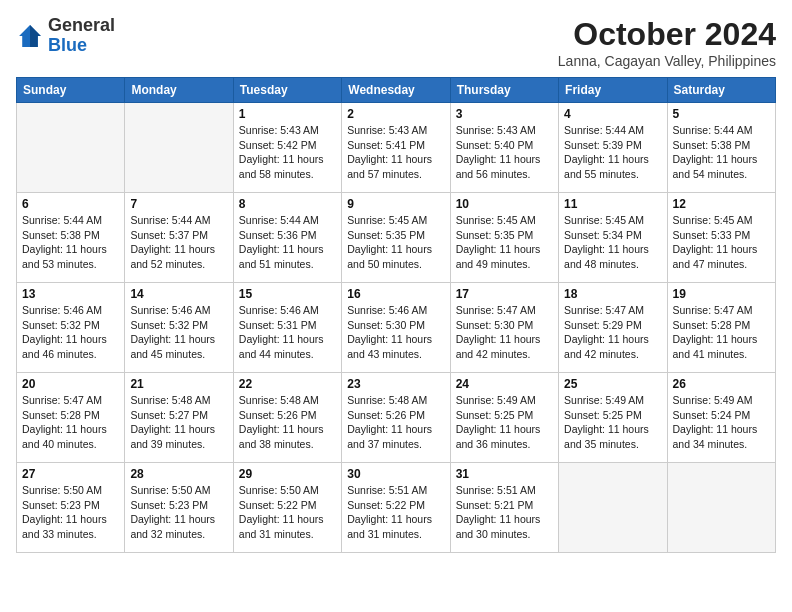  Describe the element at coordinates (82, 26) in the screenshot. I see `logo-general-text: General` at that location.